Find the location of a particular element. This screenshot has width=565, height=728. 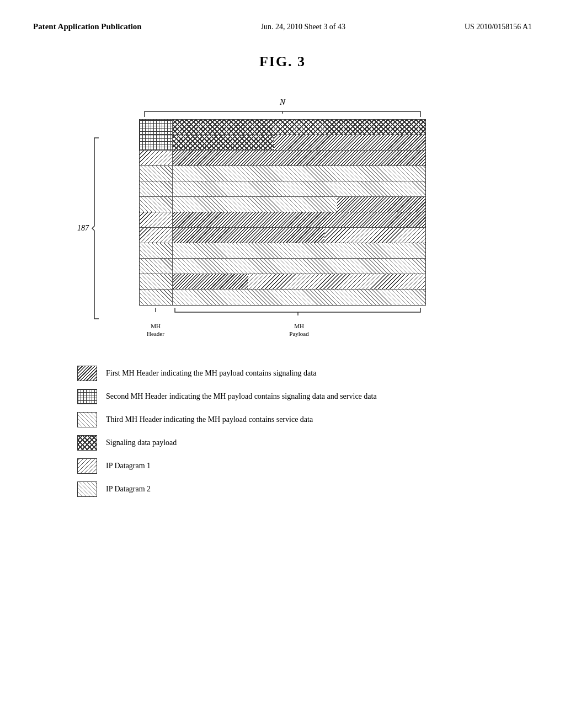

figure-title: FIG. 3 is located at coordinates (282, 62).